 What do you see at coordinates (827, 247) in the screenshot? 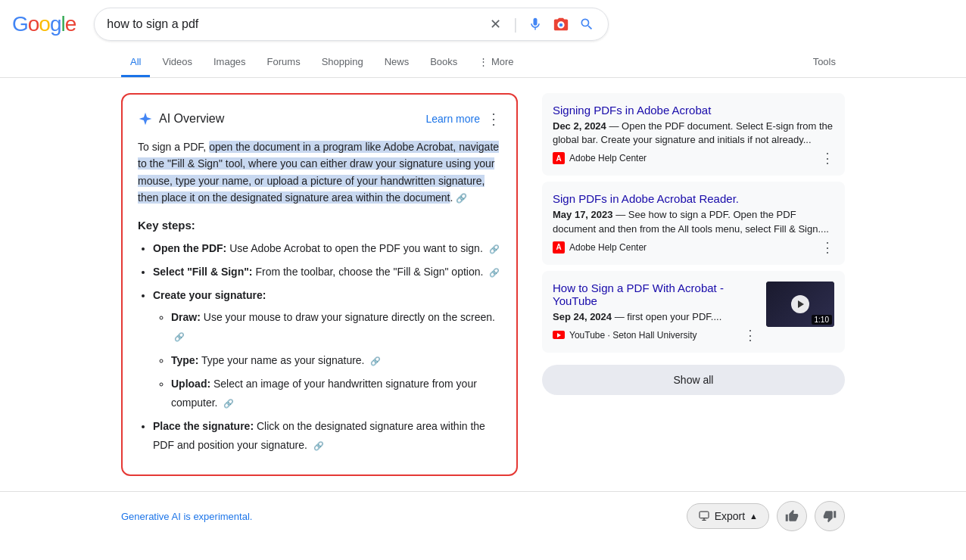
I see `source-options-2: ⋮` at bounding box center [827, 247].